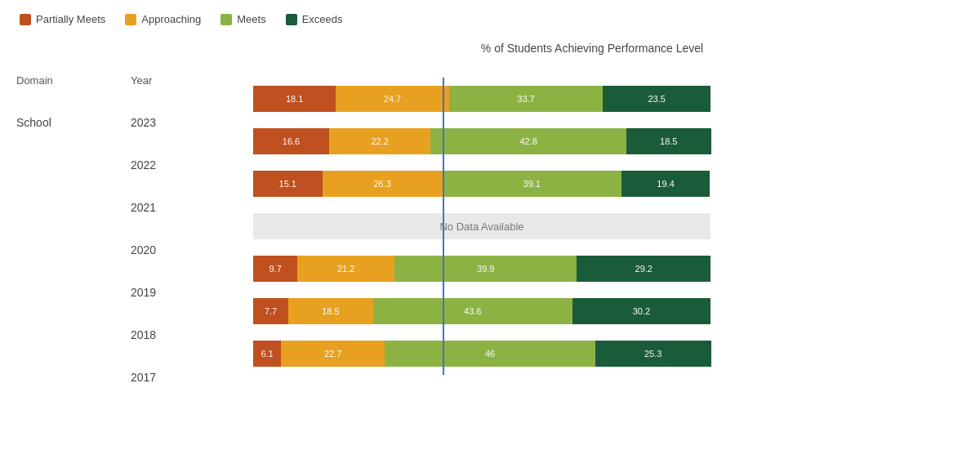  What do you see at coordinates (653, 354) in the screenshot?
I see `exceeds-bar: 25.3` at bounding box center [653, 354].